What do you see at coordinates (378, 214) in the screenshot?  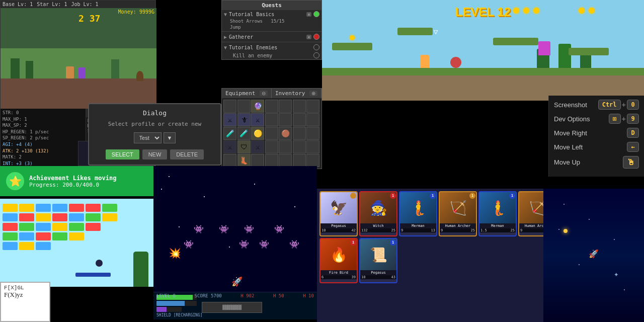 I see `card-witch: 1 🧙 Witch 13225` at bounding box center [378, 214].